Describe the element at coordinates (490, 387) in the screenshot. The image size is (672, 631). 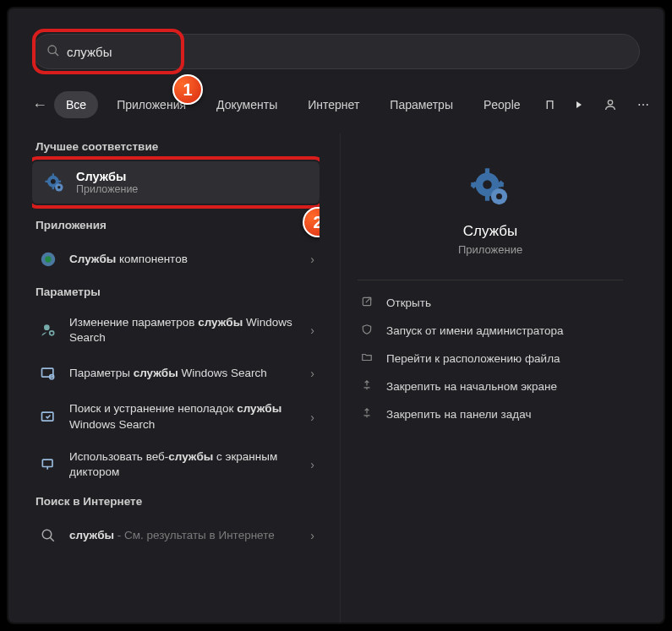
I see `action-pin-start: Закрепить на начальном экране` at that location.